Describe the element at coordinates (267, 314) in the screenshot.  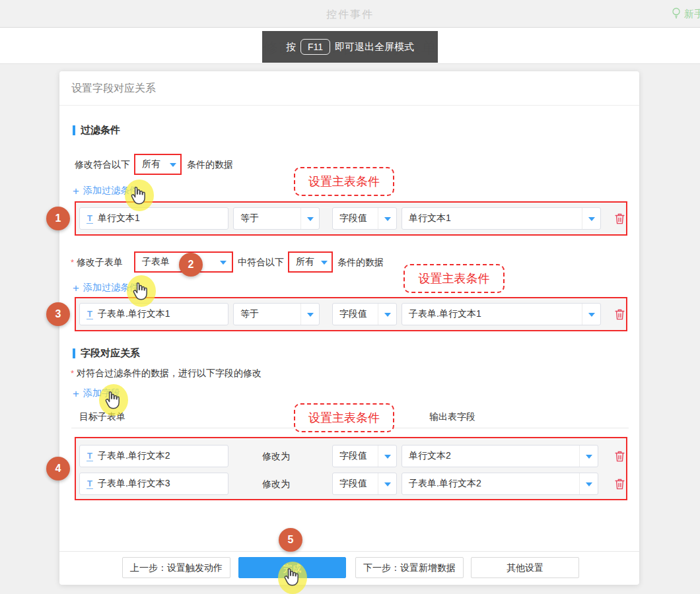
I see `subfilter-operator-value: 等于` at that location.